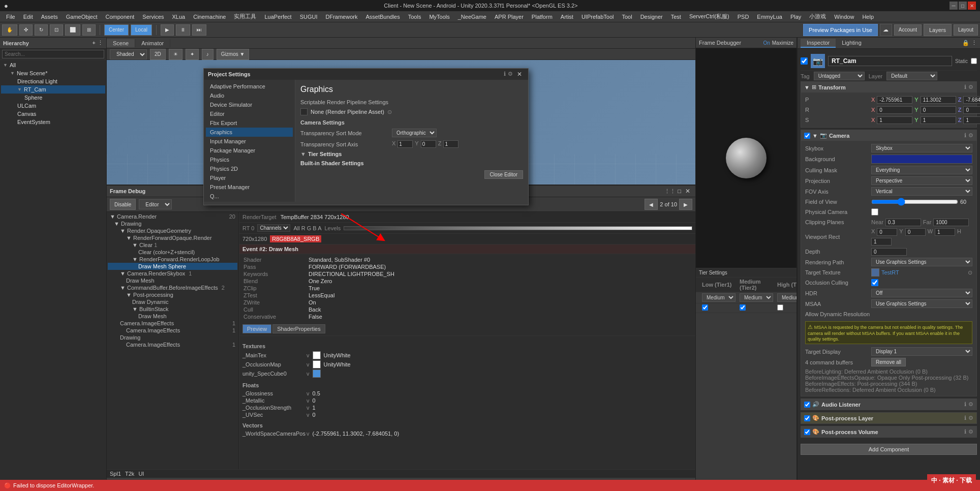 Image resolution: width=980 pixels, height=491 pixels. What do you see at coordinates (974, 61) in the screenshot?
I see `object-static-checkbox` at bounding box center [974, 61].